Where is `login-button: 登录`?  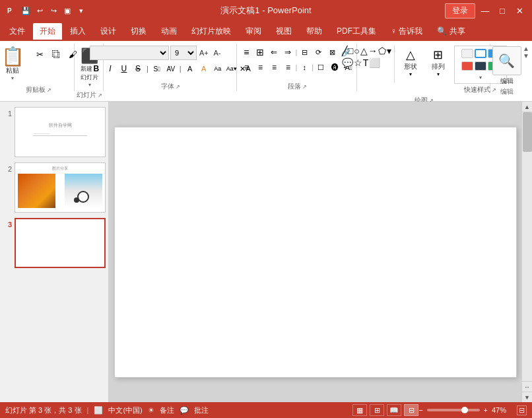
login-button: 登录 is located at coordinates (460, 11).